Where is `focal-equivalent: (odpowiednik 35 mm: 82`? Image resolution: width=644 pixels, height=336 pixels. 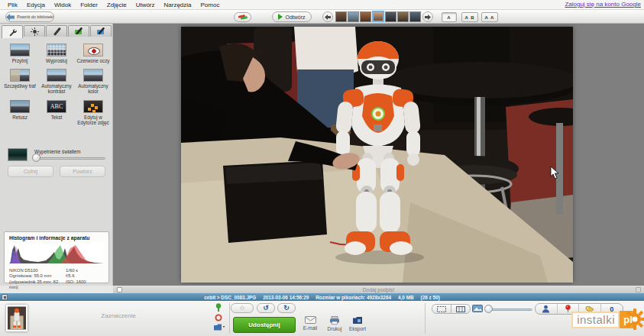 focal-equivalent: (odpowiednik 35 mm: 82 is located at coordinates (37, 283).